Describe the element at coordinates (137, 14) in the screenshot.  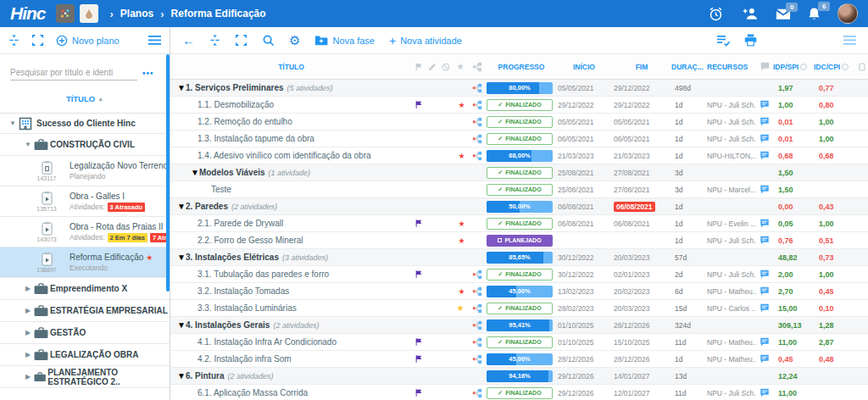
I see `breadcrumb-planos: Planos` at that location.